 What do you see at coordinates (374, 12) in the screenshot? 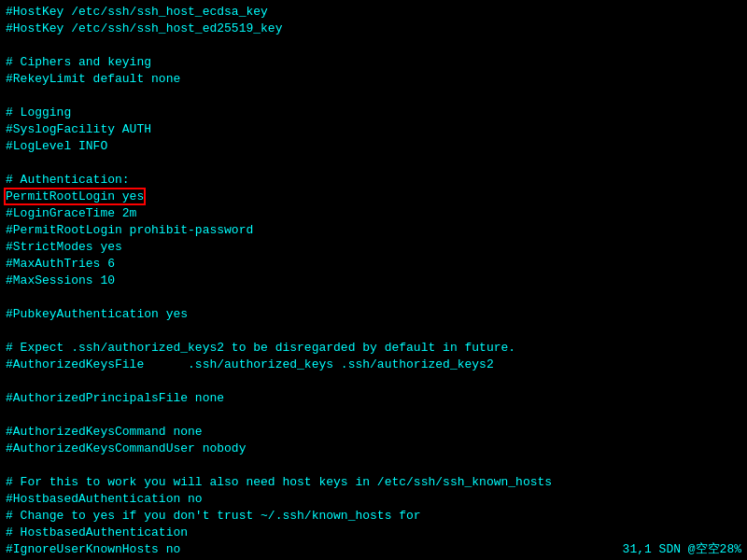
I see `terminal-line: #HostKey /etc/ssh/ssh_host_ecdsa_key` at bounding box center [374, 12].